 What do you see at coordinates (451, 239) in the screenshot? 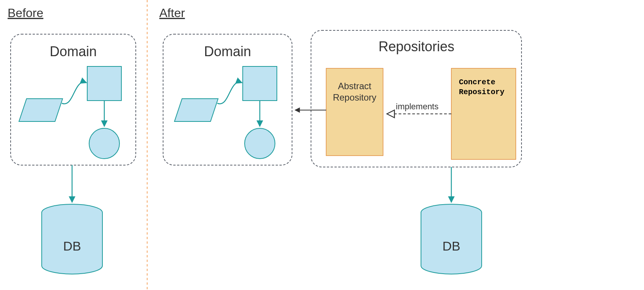
I see `after-db-cylinder: DB` at bounding box center [451, 239].